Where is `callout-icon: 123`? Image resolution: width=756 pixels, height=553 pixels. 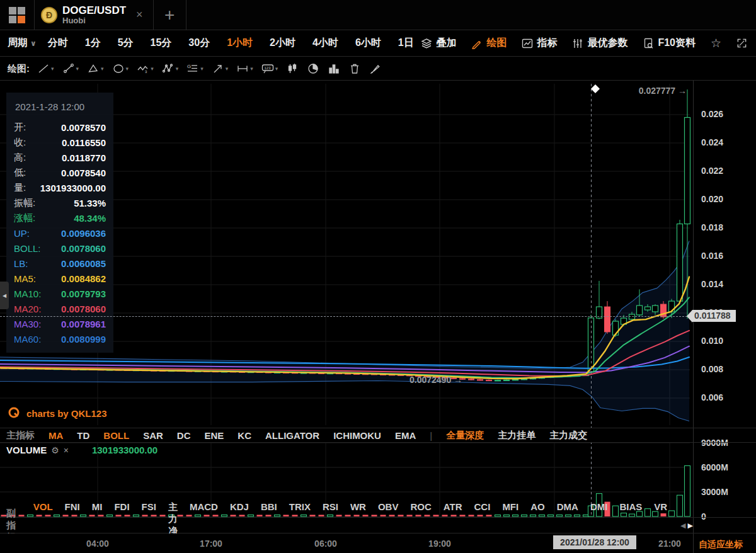
callout-icon: 123 is located at coordinates (268, 69).